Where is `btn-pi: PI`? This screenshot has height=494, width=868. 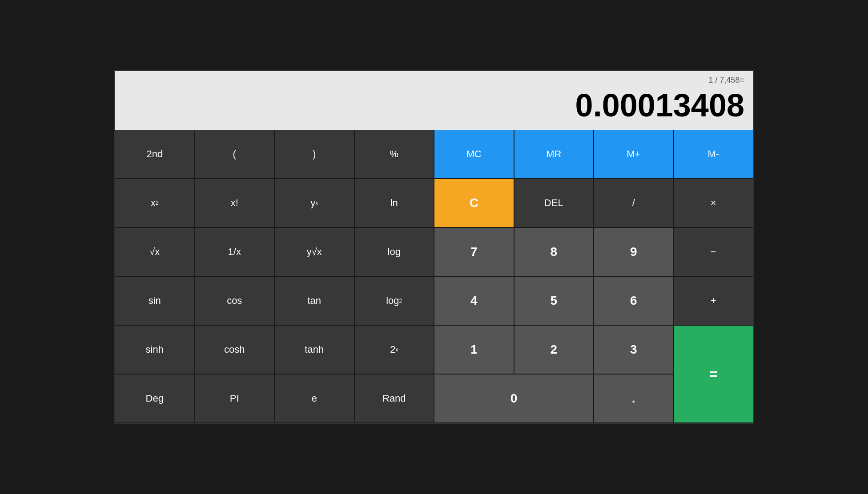 btn-pi: PI is located at coordinates (235, 398).